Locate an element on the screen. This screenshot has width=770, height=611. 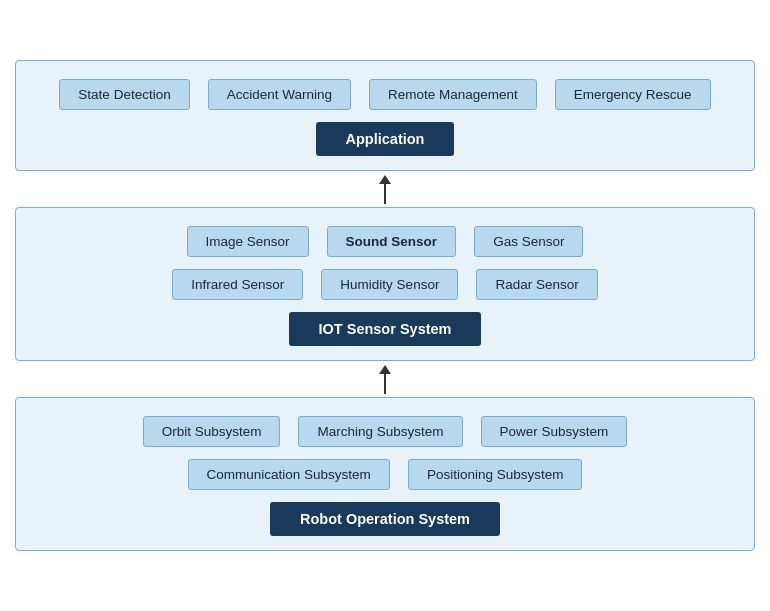
communication-subsystem-box: Communication Subsystem is located at coordinates (289, 474).